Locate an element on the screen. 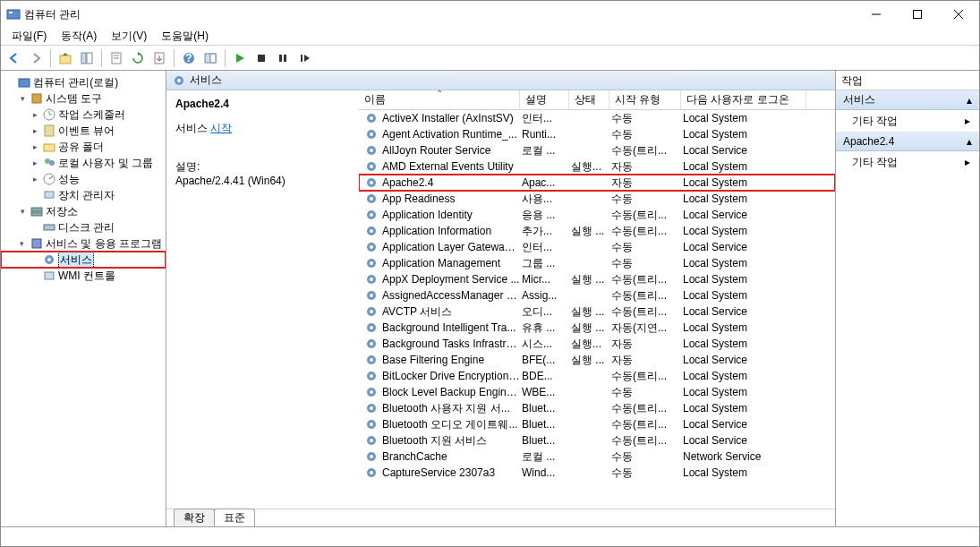 The image size is (980, 547). menu-file: 파일(F) is located at coordinates (29, 36).